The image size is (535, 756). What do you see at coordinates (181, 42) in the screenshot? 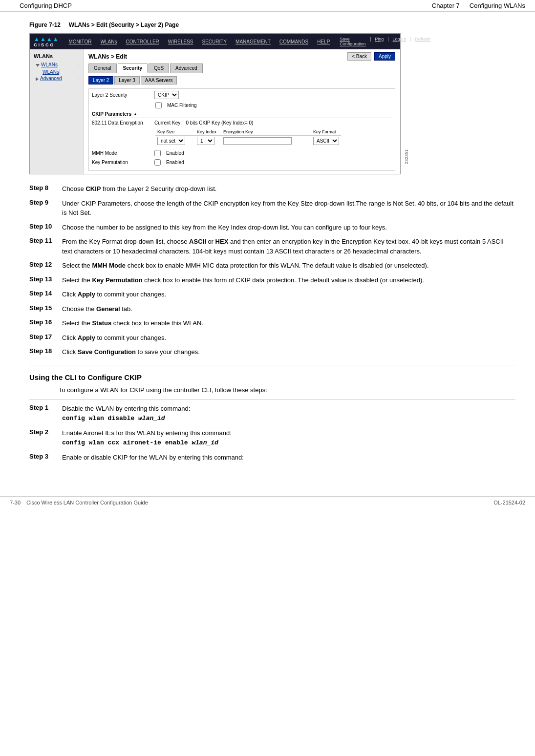
I see `nav-wireless: WIRELESS` at bounding box center [181, 42].